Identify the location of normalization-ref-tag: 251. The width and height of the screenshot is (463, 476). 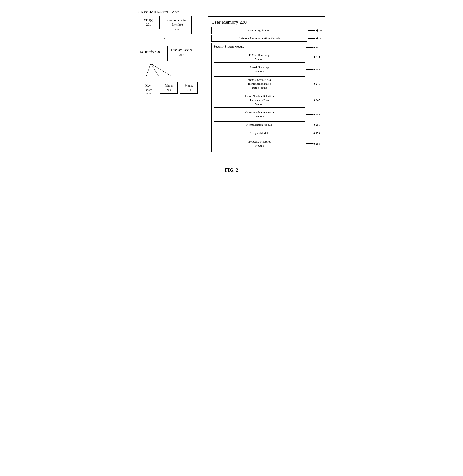
(313, 125).